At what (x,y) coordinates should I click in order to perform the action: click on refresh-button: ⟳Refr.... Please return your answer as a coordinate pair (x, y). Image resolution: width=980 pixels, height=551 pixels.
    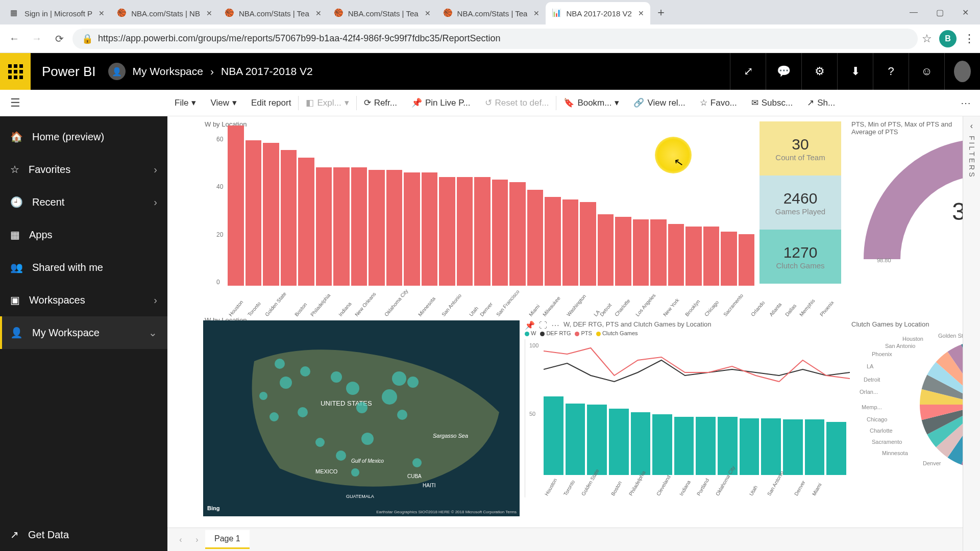
    Looking at the image, I should click on (381, 103).